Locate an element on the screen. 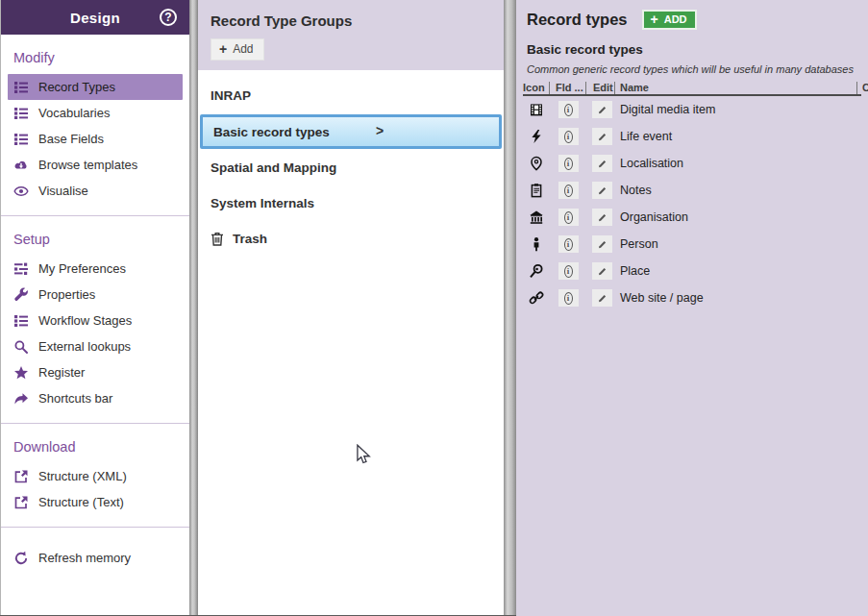  section-setup: Setup My Preferences Properties Workflow… is located at coordinates (95, 320).